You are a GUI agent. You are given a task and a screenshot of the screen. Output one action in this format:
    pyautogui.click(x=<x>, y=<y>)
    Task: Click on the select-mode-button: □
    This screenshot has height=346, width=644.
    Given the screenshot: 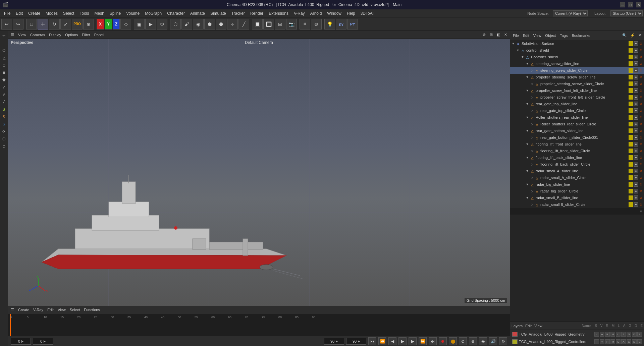 What is the action you would take?
    pyautogui.click(x=32, y=24)
    